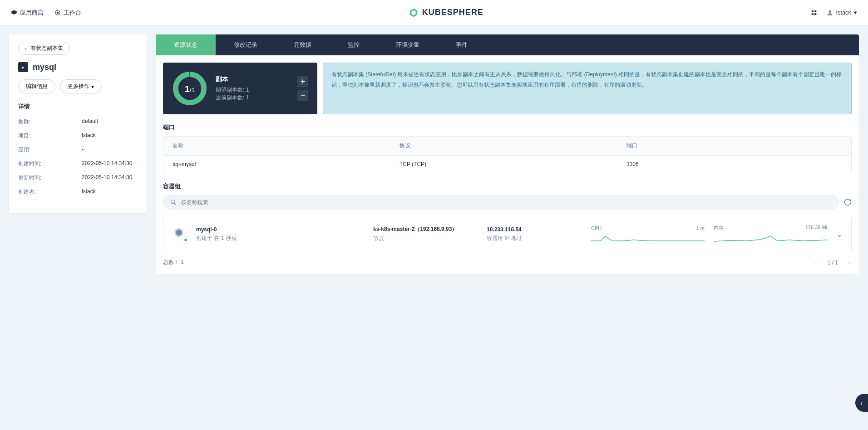 This screenshot has height=430, width=868. I want to click on port-cell-port: 3306, so click(735, 164).